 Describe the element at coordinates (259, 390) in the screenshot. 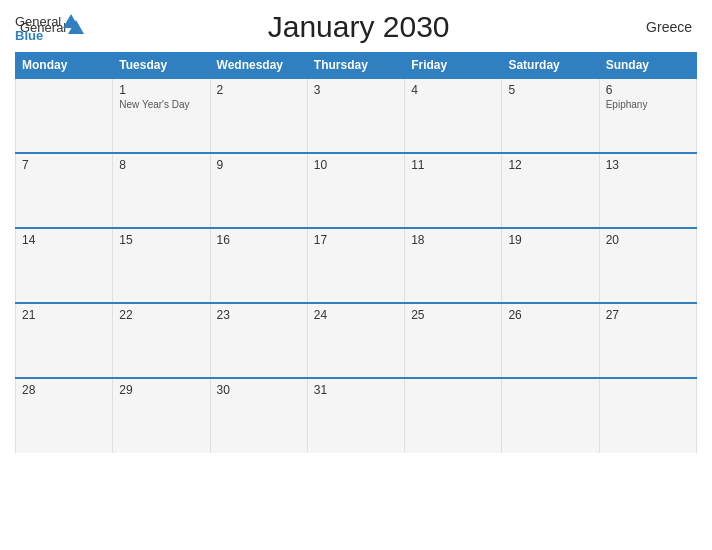

I see `day-number: 30` at that location.